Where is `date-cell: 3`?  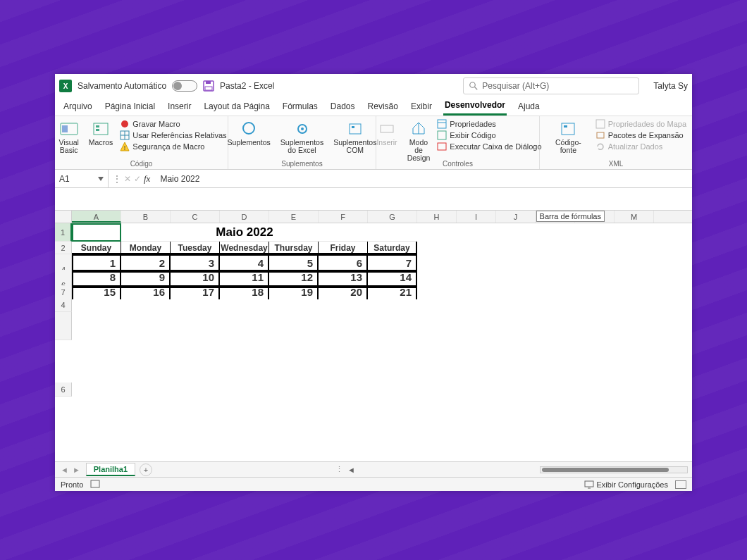
date-cell: 3 is located at coordinates (195, 262).